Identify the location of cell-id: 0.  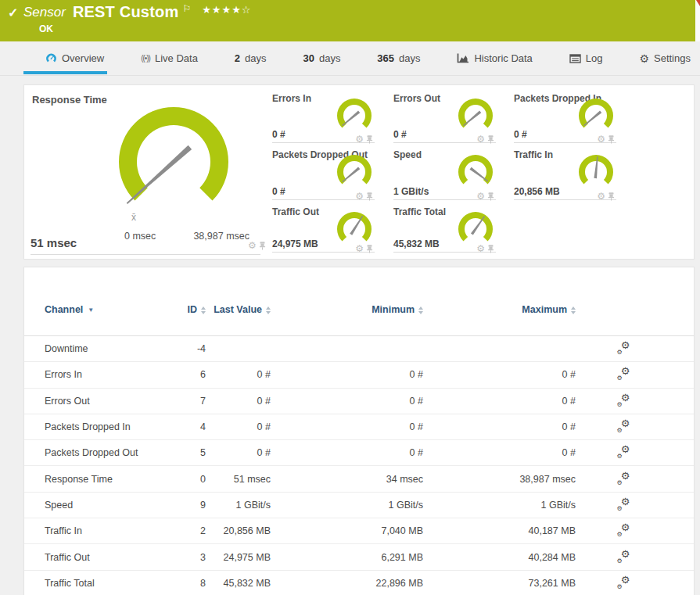
(184, 479).